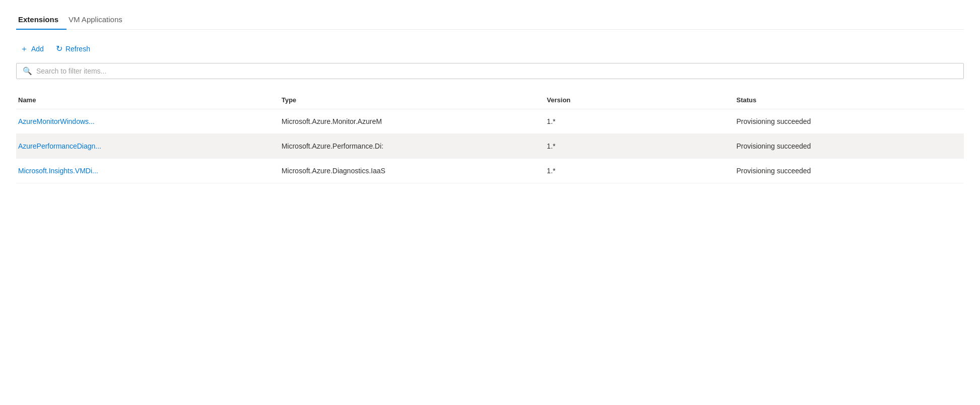  Describe the element at coordinates (490, 20) in the screenshot. I see `tabs-bar: Extensions VM Applications` at that location.